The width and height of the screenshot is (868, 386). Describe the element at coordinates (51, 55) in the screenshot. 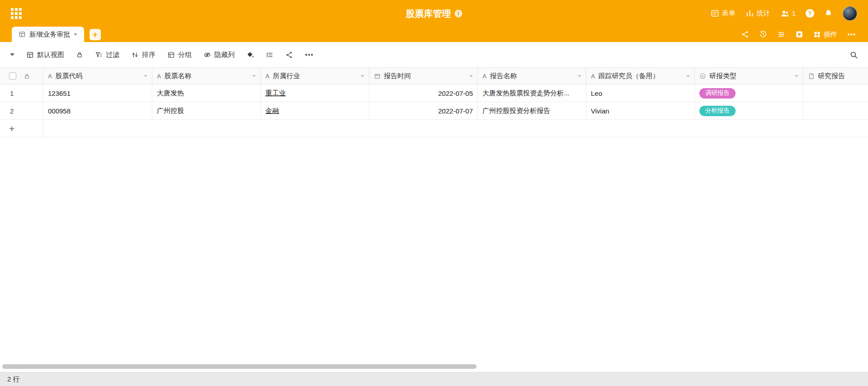

I see `view-name: 默认视图` at that location.